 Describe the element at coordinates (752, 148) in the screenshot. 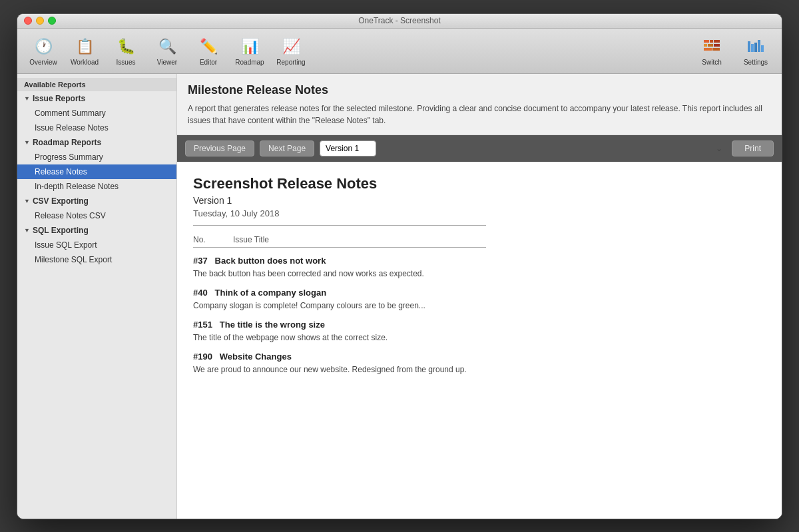

I see `print-button: Print` at that location.